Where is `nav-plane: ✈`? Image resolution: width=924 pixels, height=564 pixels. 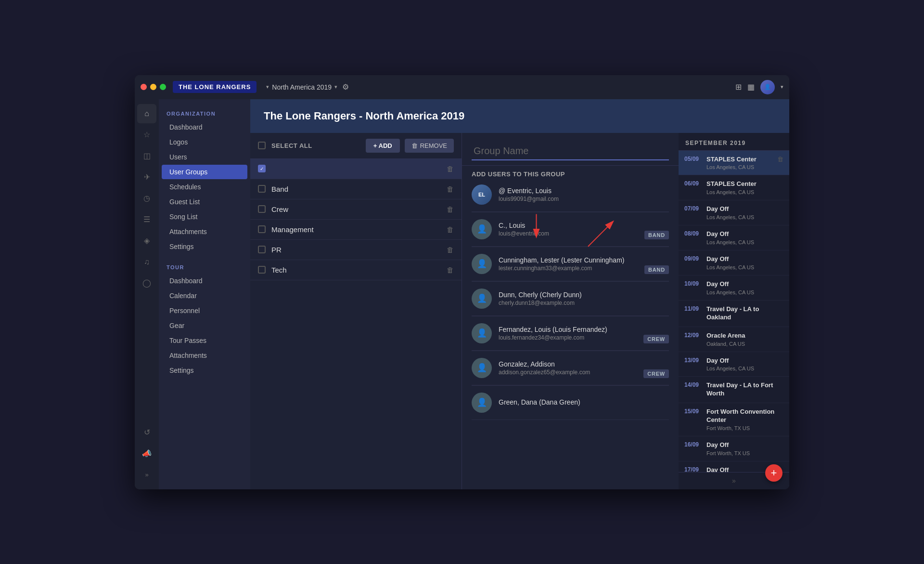
nav-plane: ✈ is located at coordinates (147, 177).